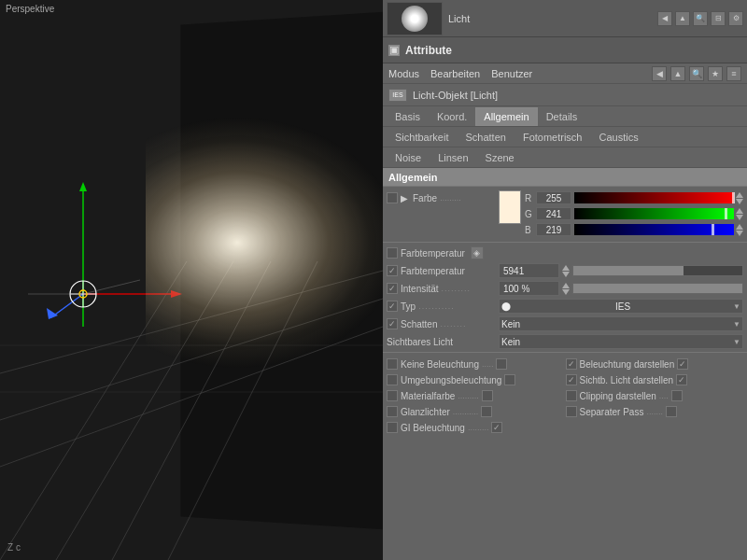  What do you see at coordinates (476, 380) in the screenshot?
I see `check-umgebung: Umgebungsbeleuchtung` at bounding box center [476, 380].